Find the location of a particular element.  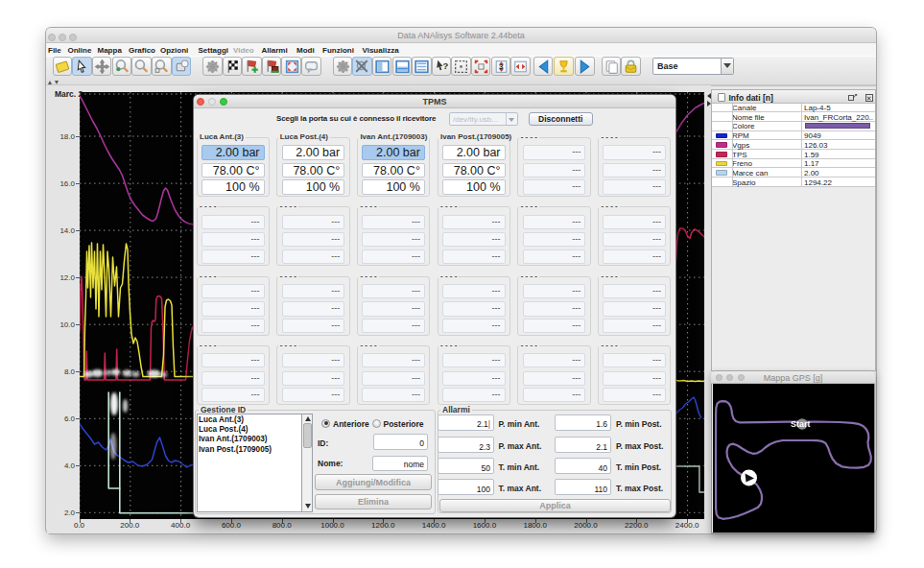

svg-text: 3 is located at coordinates (501, 67).